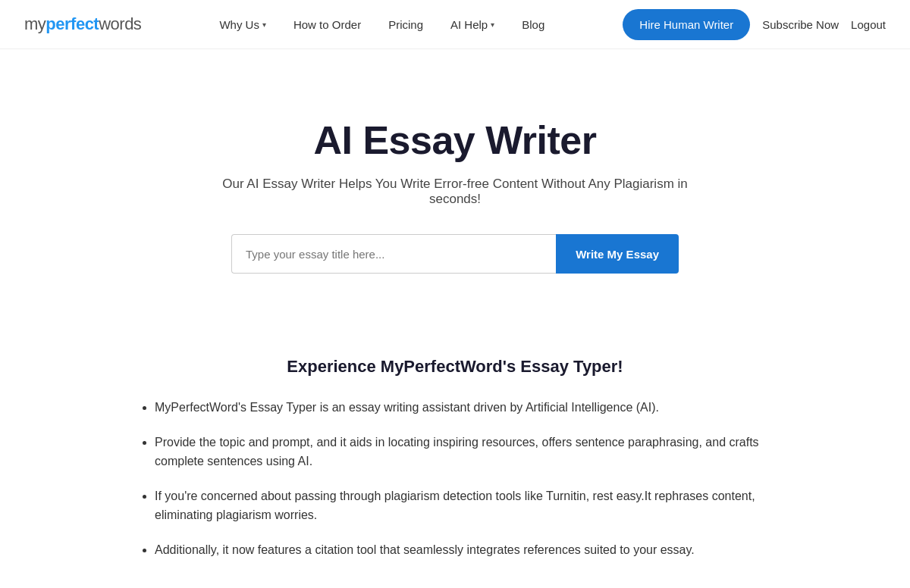 This screenshot has height=588, width=910. What do you see at coordinates (328, 24) in the screenshot?
I see `nav-link-how-to-order: How to Order` at bounding box center [328, 24].